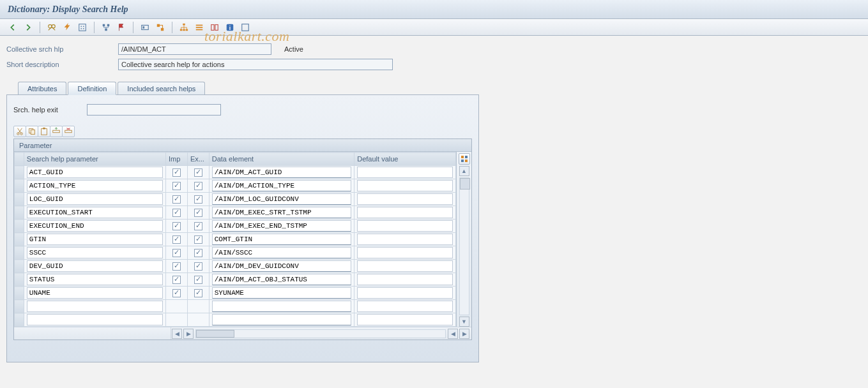 The width and height of the screenshot is (868, 388). What do you see at coordinates (92, 88) in the screenshot?
I see `tab-definition: Definition` at bounding box center [92, 88].